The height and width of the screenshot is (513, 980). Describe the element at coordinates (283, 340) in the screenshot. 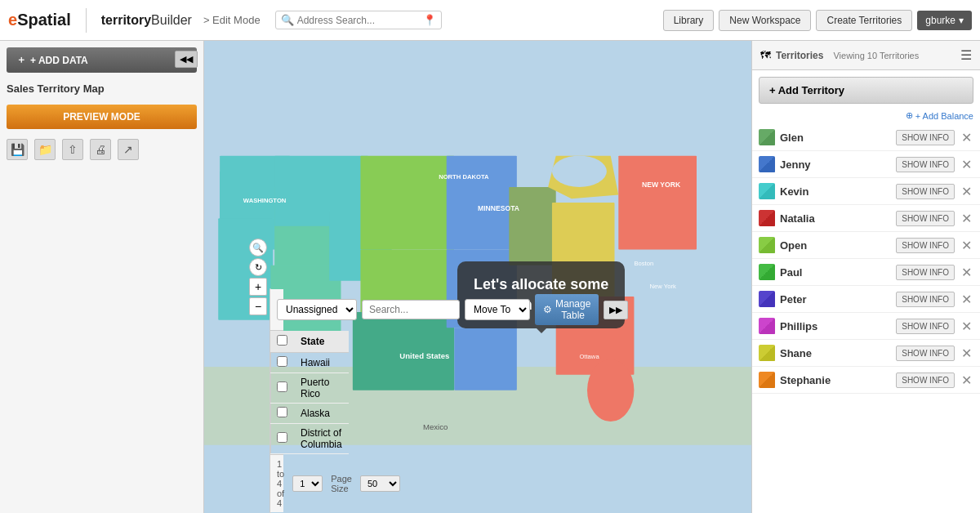

I see `select-all-checkbox` at that location.